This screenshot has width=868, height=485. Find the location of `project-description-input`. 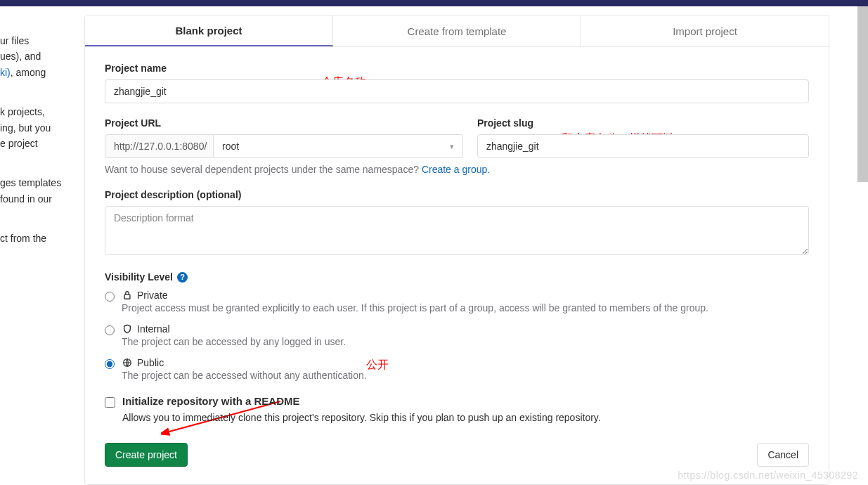

project-description-input is located at coordinates (457, 231).